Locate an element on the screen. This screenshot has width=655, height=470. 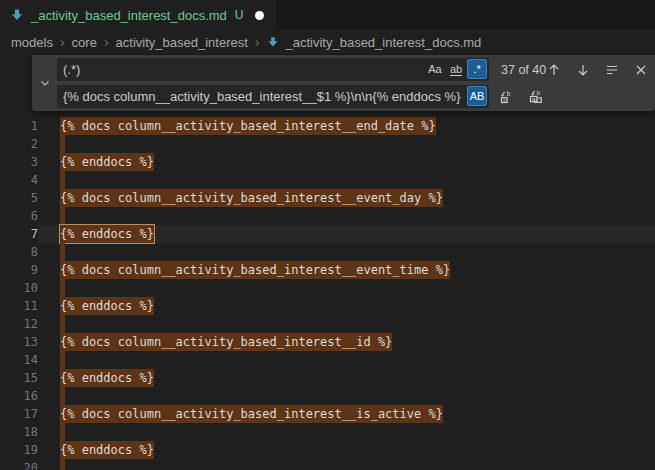
code-line: 2 is located at coordinates (328, 144).